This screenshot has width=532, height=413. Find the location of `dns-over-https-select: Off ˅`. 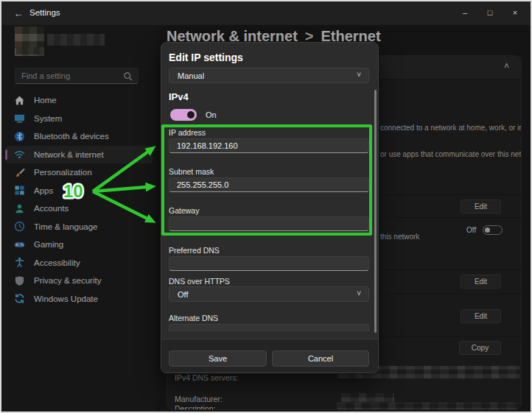

dns-over-https-select: Off ˅ is located at coordinates (269, 294).